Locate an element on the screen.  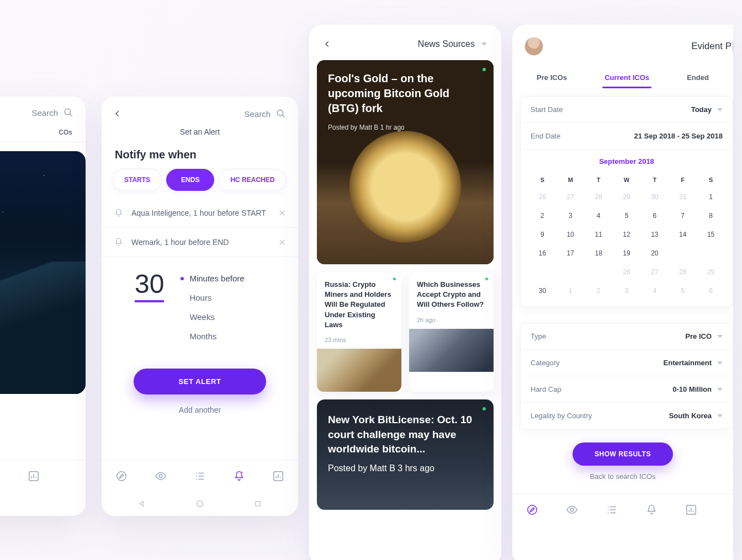
unit-months: Months is located at coordinates (212, 337).